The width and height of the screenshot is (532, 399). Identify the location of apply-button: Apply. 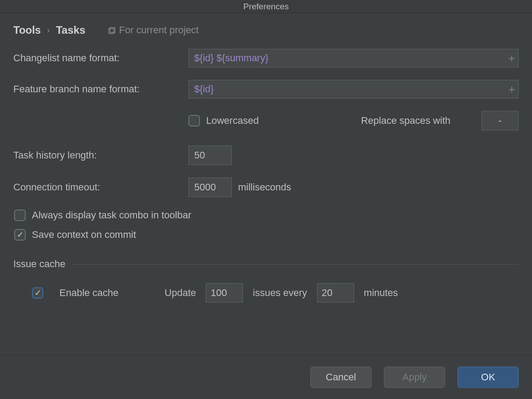
(415, 377).